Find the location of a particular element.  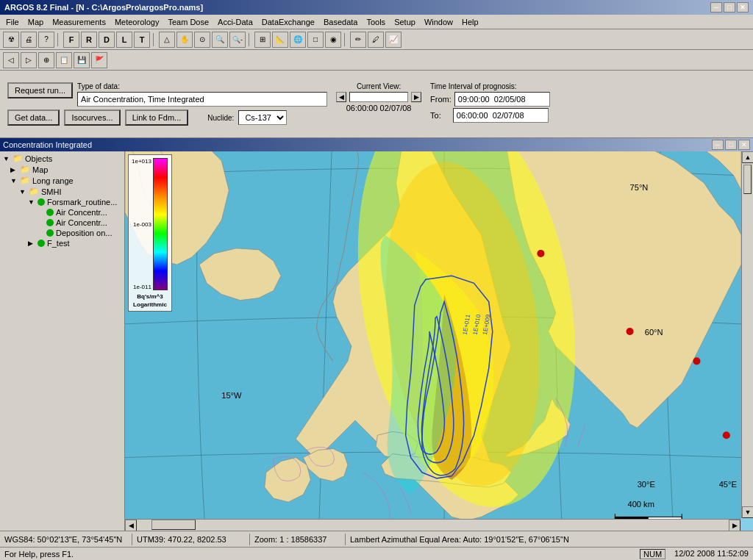

menu-meteorology: Meteorology is located at coordinates (137, 22).